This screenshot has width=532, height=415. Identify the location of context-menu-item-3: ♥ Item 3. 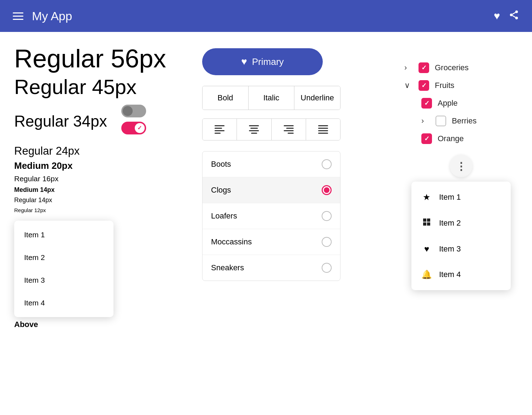
(461, 249).